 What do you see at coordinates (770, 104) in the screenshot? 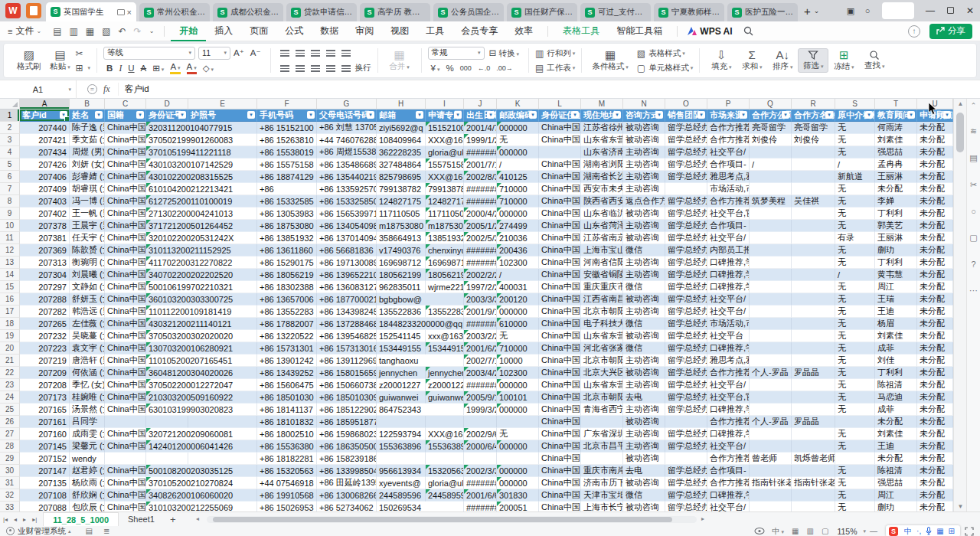
I see `column-header-Q: Q` at bounding box center [770, 104].